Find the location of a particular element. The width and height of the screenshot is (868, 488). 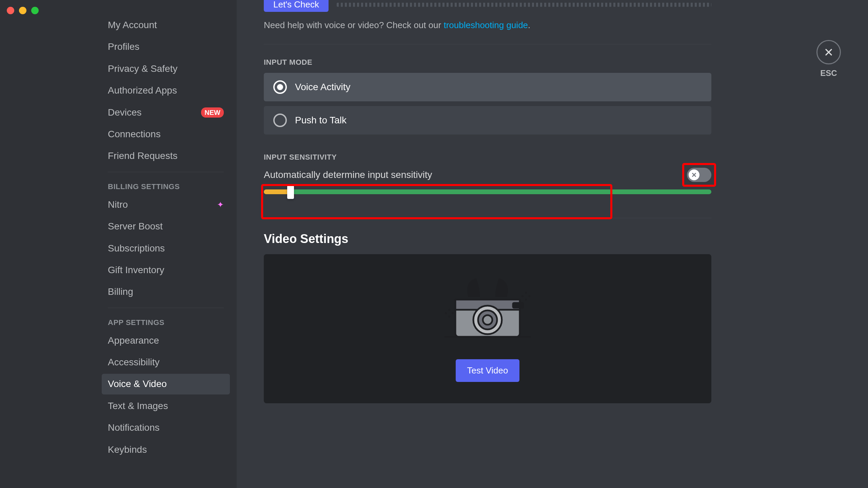

sidebar-item-label: Server Boost is located at coordinates (135, 226).